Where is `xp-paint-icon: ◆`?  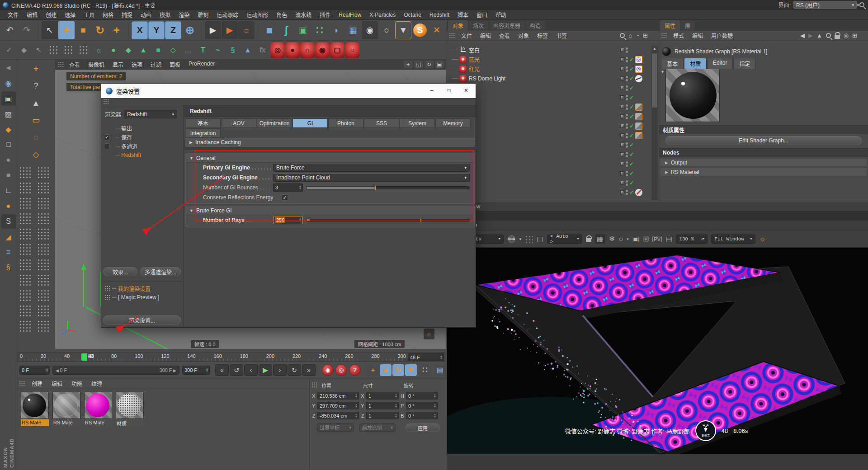
xp-paint-icon: ◆ is located at coordinates (24, 50).